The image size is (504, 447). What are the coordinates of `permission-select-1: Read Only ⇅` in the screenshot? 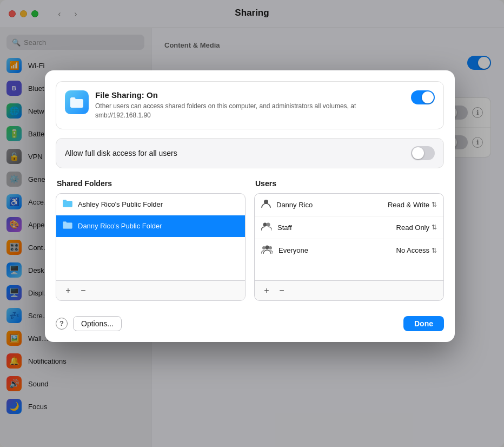 It's located at (416, 227).